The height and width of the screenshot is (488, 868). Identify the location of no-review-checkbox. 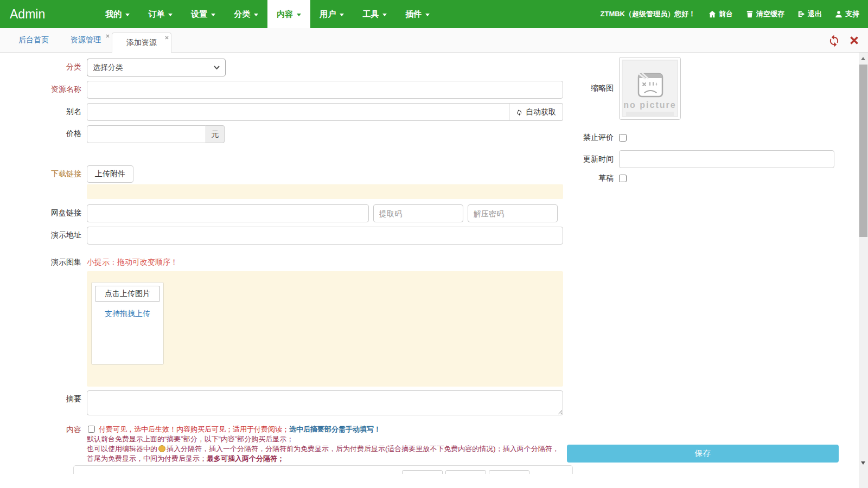
(623, 138).